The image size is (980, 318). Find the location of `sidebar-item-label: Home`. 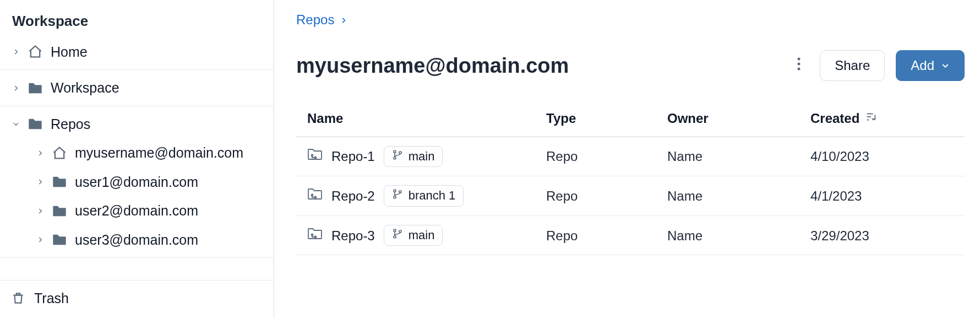

sidebar-item-label: Home is located at coordinates (69, 52).